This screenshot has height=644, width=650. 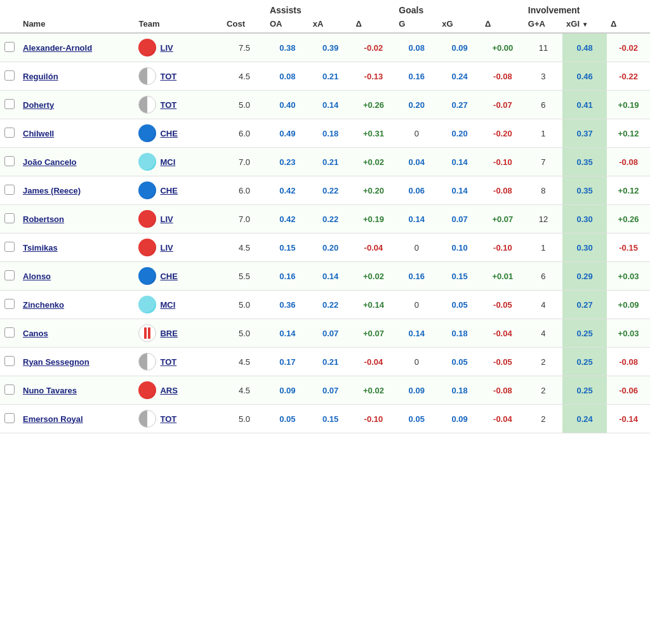 I want to click on player-name: James (Reece), so click(x=77, y=190).